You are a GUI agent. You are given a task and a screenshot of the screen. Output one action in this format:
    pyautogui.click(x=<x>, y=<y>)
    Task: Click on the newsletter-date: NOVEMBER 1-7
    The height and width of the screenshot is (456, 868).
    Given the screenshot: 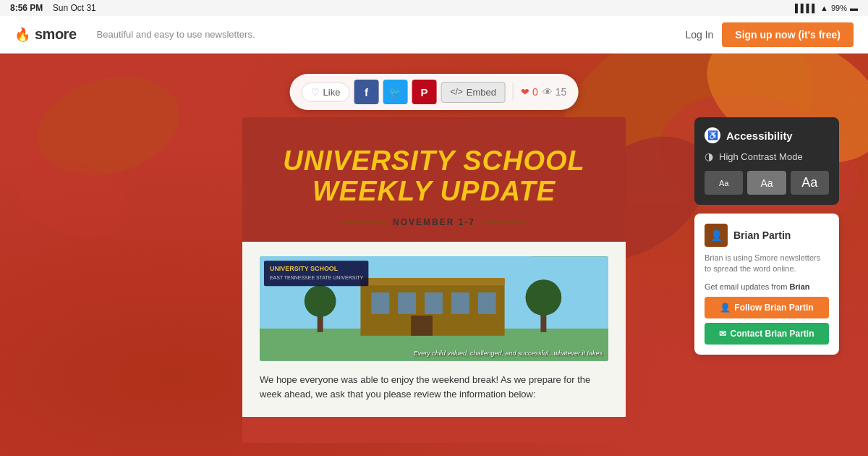 What is the action you would take?
    pyautogui.click(x=434, y=222)
    